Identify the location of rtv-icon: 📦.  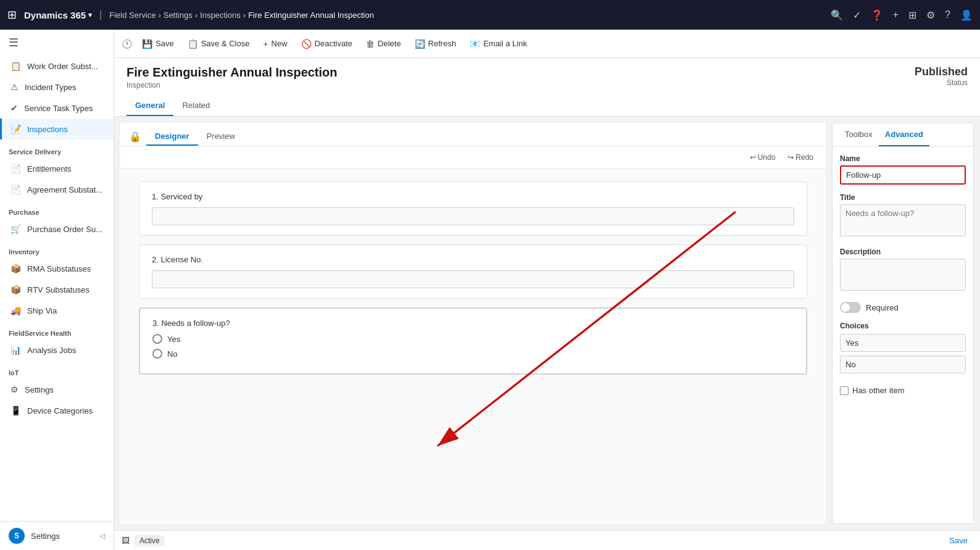
(16, 290).